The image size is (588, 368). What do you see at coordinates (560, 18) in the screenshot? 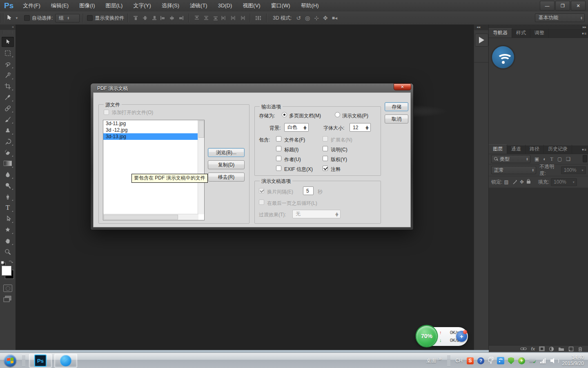
I see `workspace-dropdown: 基本功能` at bounding box center [560, 18].